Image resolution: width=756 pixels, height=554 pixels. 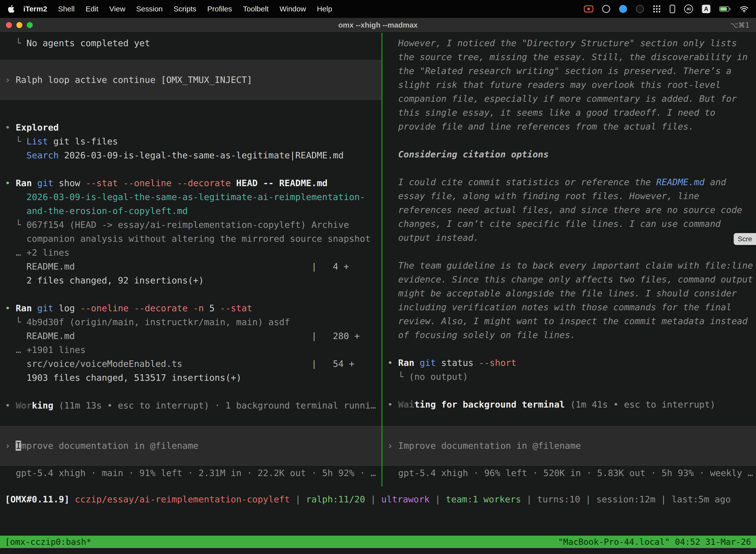 I want to click on menu-item-edit: Edit, so click(x=92, y=9).